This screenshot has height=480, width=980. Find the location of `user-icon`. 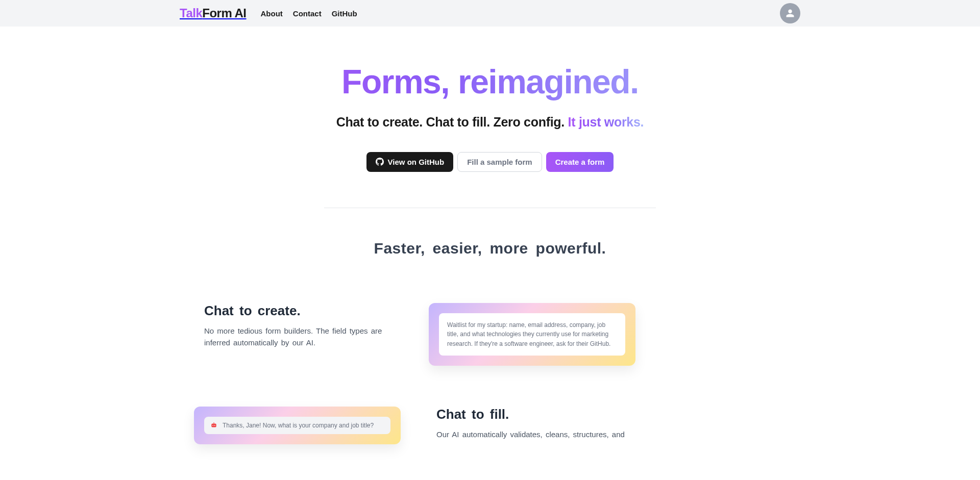

user-icon is located at coordinates (790, 13).